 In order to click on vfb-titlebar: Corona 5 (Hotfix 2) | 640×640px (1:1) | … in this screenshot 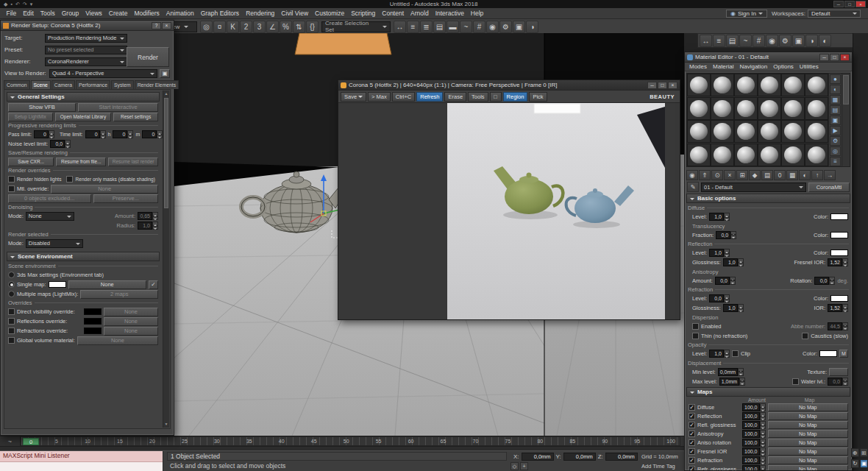, I will do `click(509, 85)`.